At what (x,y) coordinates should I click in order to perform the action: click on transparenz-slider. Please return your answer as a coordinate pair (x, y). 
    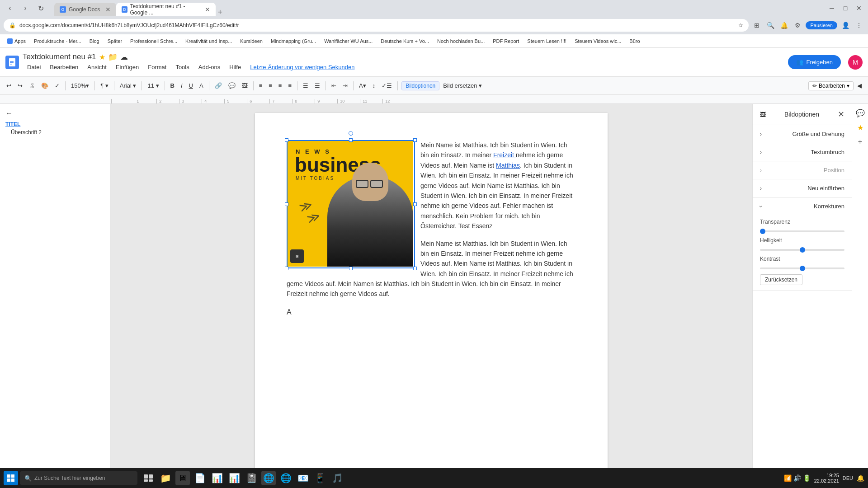
    Looking at the image, I should click on (802, 231).